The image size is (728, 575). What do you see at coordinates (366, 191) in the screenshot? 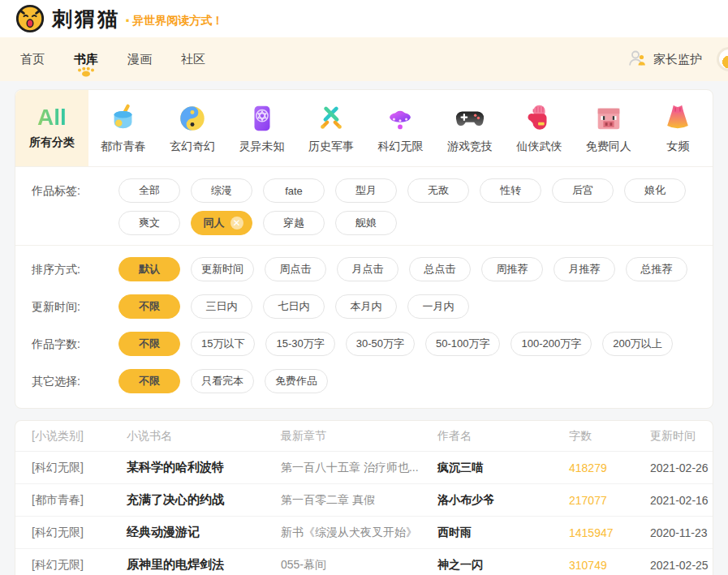
I see `tag-pill: 型月` at bounding box center [366, 191].